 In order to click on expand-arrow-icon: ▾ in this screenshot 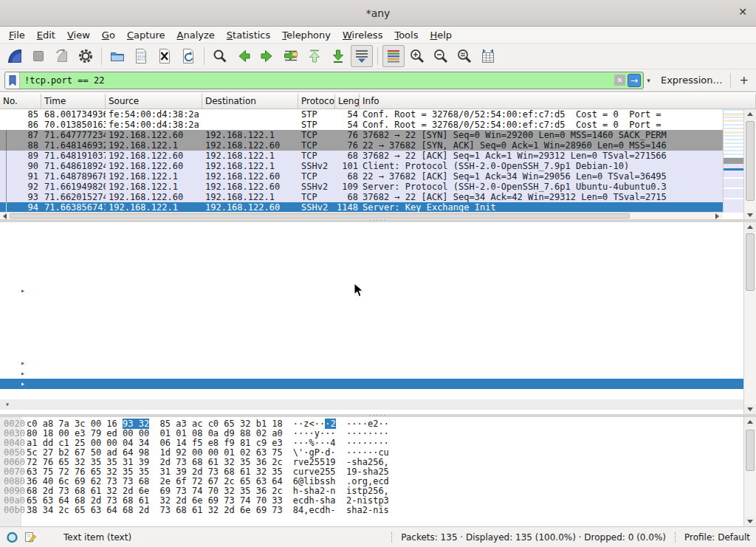, I will do `click(10, 405)`.